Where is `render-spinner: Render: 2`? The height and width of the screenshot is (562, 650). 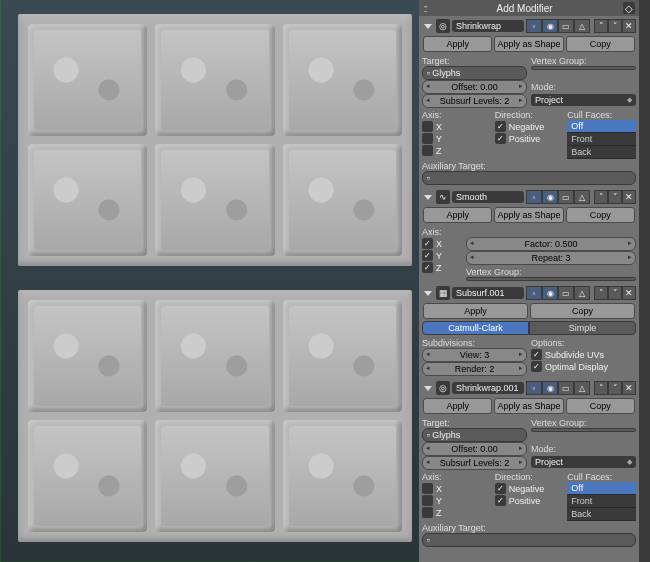
render-spinner: Render: 2 is located at coordinates (474, 369).